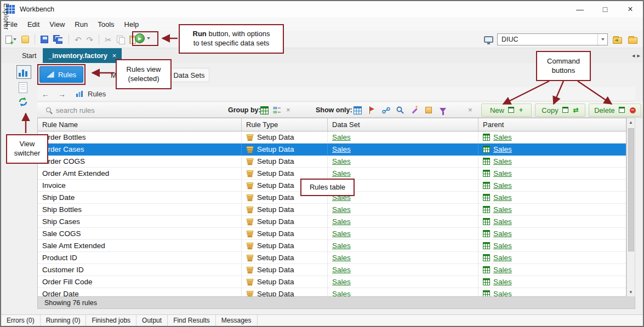 The height and width of the screenshot is (327, 644). Describe the element at coordinates (152, 320) in the screenshot. I see `panel-tab-output: Output` at that location.